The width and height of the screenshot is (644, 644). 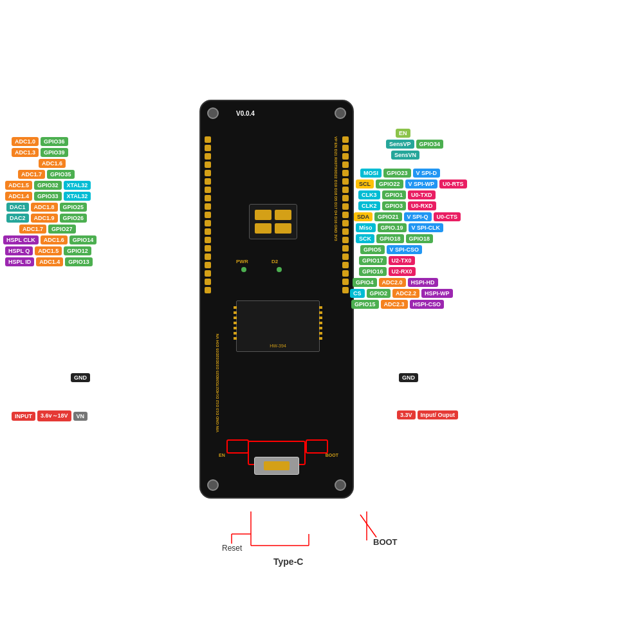 I want to click on tag-gpio18a: GPIO18, so click(x=390, y=239).